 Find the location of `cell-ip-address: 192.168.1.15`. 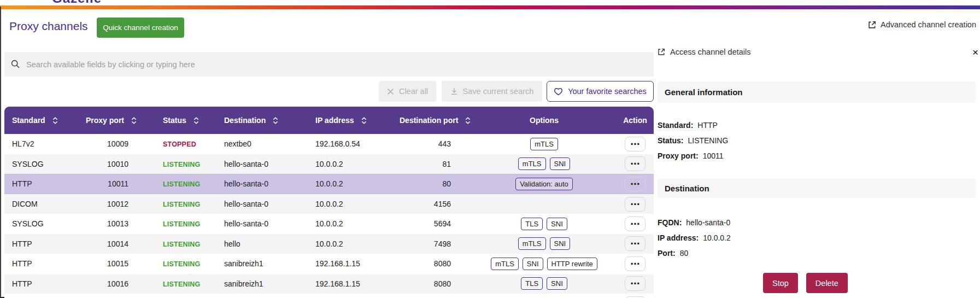

cell-ip-address: 192.168.1.15 is located at coordinates (351, 264).